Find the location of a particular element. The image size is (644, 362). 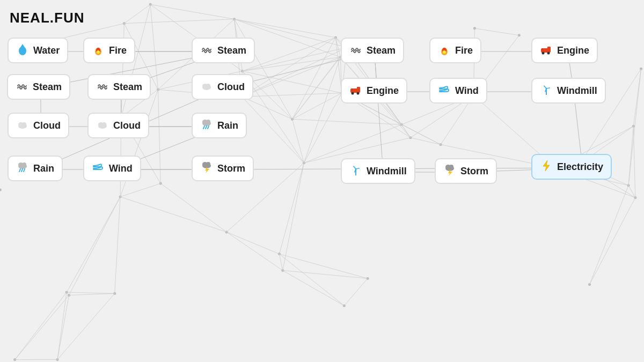

card-water: Water is located at coordinates (38, 50).